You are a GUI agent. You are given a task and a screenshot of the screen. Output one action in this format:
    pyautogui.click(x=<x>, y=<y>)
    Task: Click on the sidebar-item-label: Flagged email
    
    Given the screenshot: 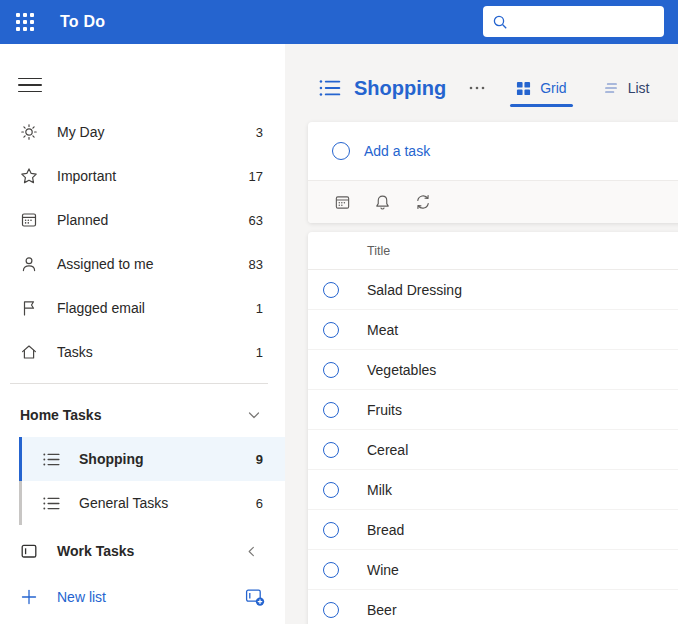 What is the action you would take?
    pyautogui.click(x=101, y=308)
    